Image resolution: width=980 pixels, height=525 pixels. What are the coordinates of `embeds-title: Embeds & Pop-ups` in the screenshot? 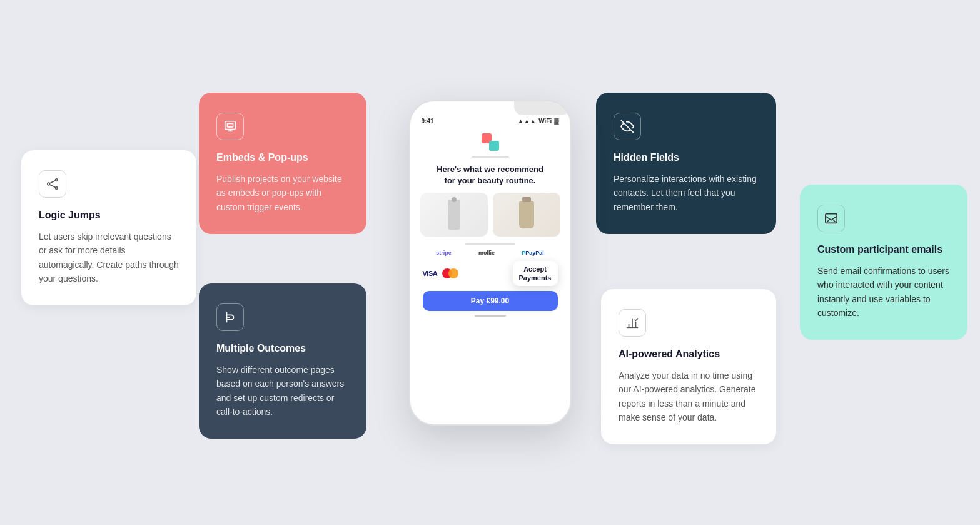 It's located at (283, 158).